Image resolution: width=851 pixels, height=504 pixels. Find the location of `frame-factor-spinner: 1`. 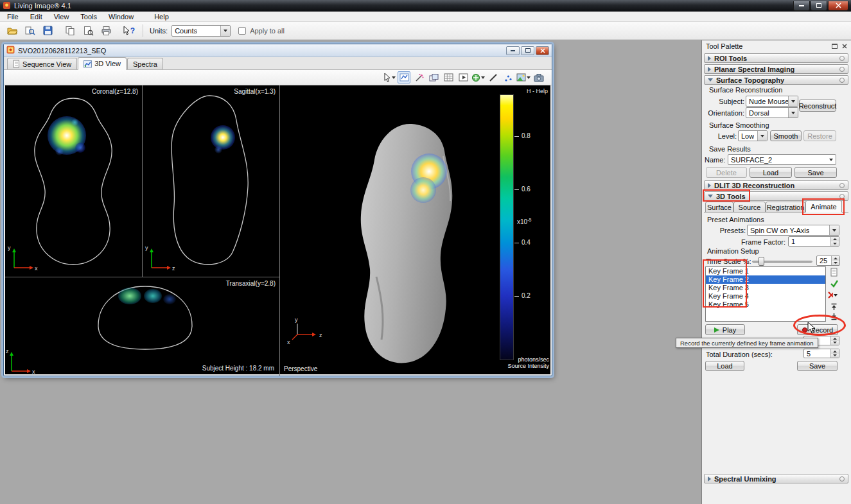

frame-factor-spinner: 1 is located at coordinates (814, 241).